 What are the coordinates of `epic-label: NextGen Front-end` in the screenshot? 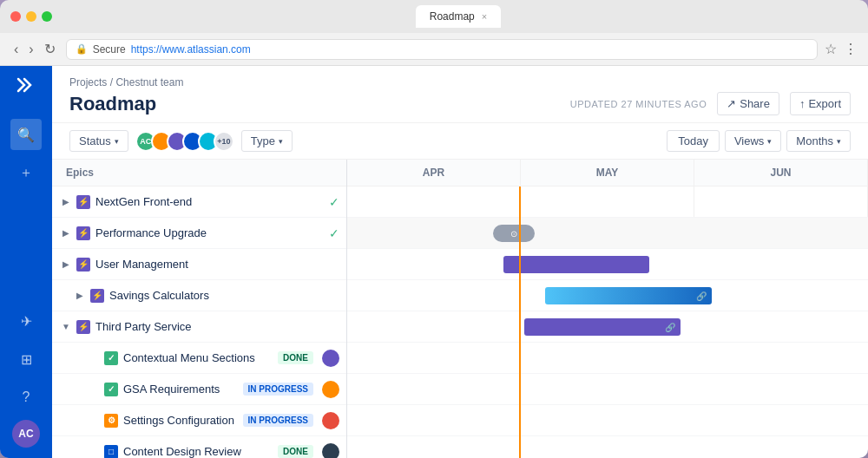 It's located at (212, 201).